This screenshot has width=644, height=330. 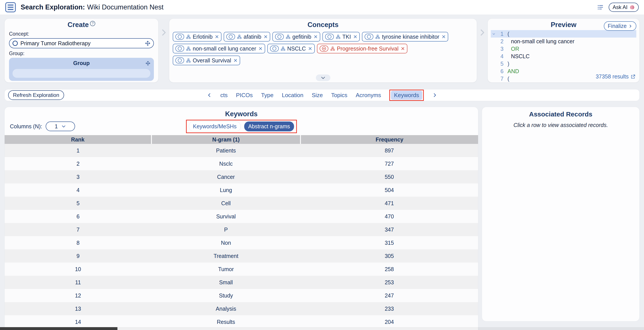 What do you see at coordinates (368, 95) in the screenshot?
I see `tab-acronyms: Acronyms` at bounding box center [368, 95].